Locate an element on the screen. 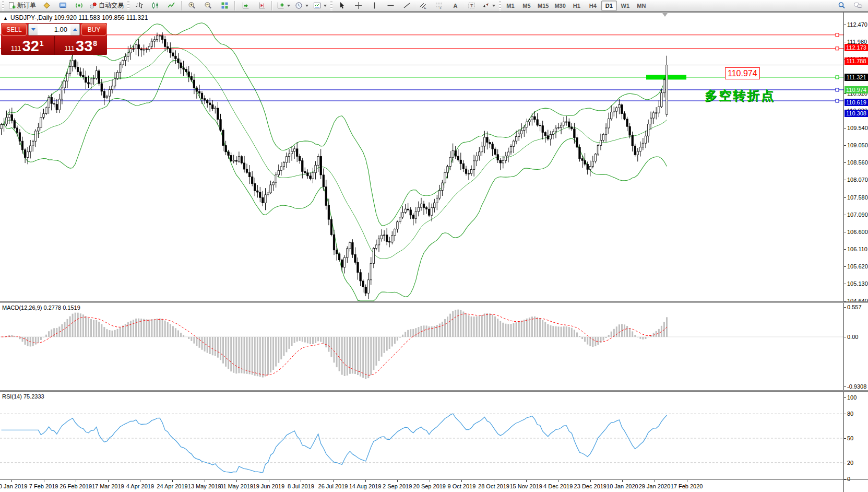 The width and height of the screenshot is (868, 492). horizontal-line-tool-button is located at coordinates (390, 6).